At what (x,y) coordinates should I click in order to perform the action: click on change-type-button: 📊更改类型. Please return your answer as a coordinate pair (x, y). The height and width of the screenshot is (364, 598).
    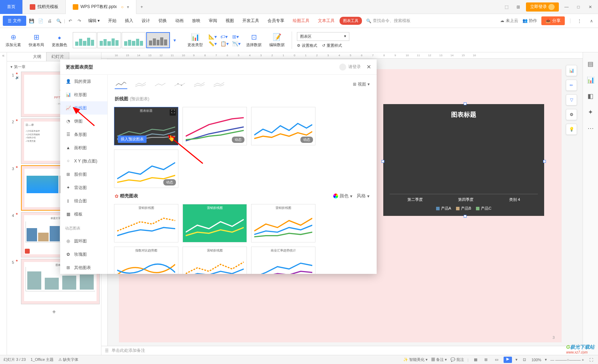
    Looking at the image, I should click on (195, 40).